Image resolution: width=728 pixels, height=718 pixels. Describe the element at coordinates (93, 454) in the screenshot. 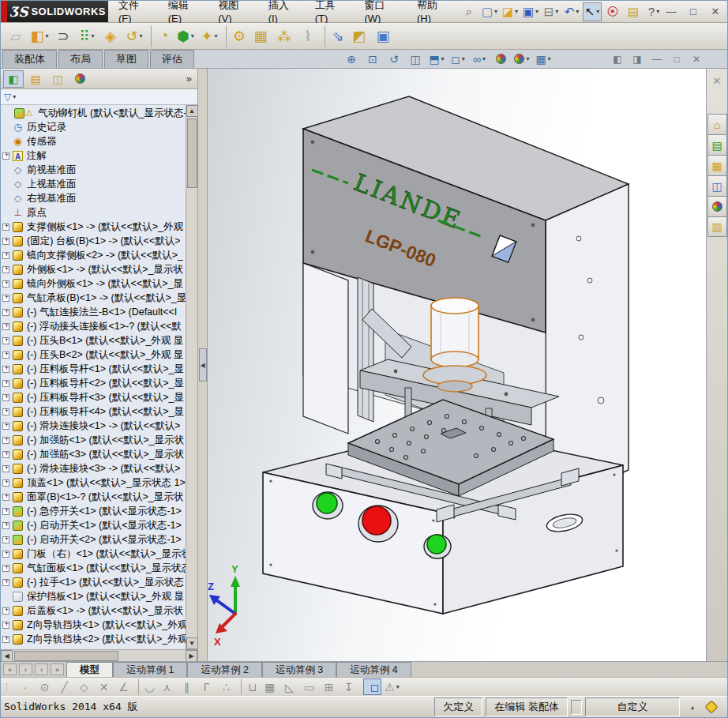

I see `tree-item: (-) 加强筋<3> (默认<<默认>_显示状` at that location.